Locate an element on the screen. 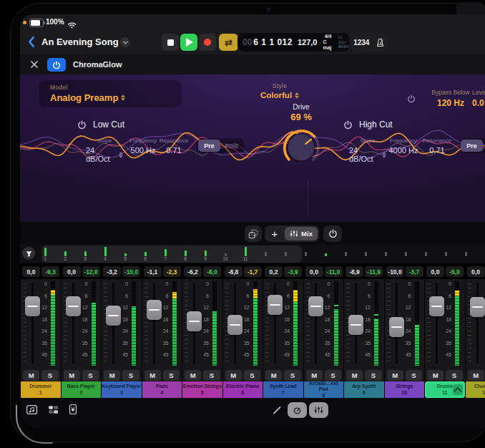 This screenshot has width=485, height=448. lcd-display: 00 6 1 1 012 127,0 4/4 C maj In Out MIDI is located at coordinates (293, 42).